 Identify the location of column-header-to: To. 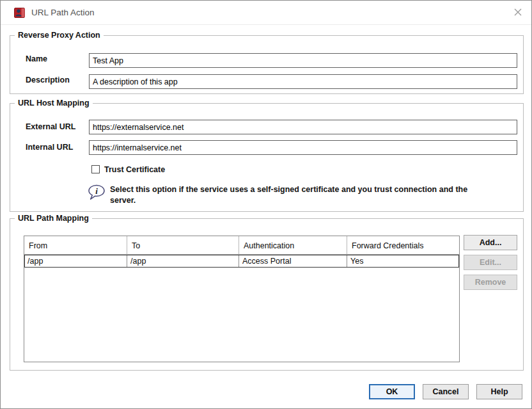
(183, 245).